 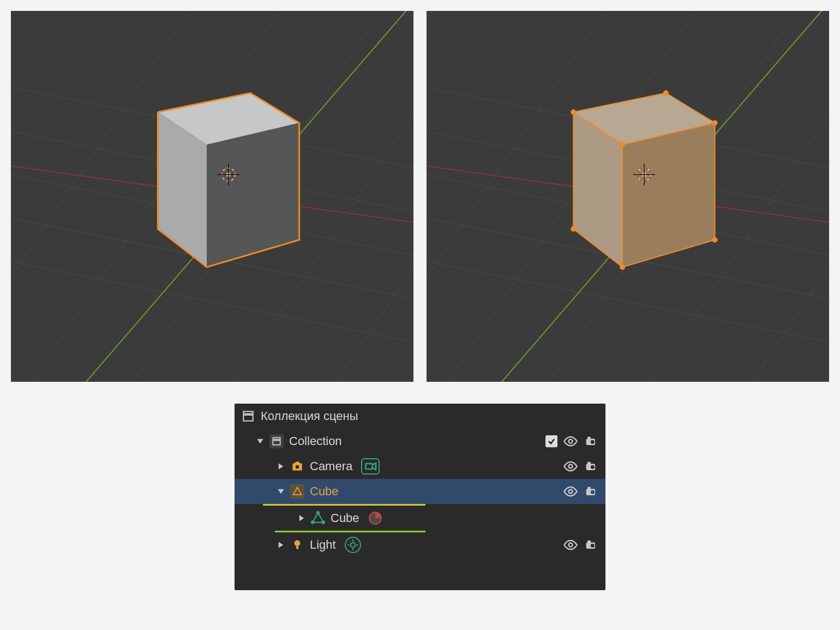 What do you see at coordinates (297, 545) in the screenshot?
I see `light-icon` at bounding box center [297, 545].